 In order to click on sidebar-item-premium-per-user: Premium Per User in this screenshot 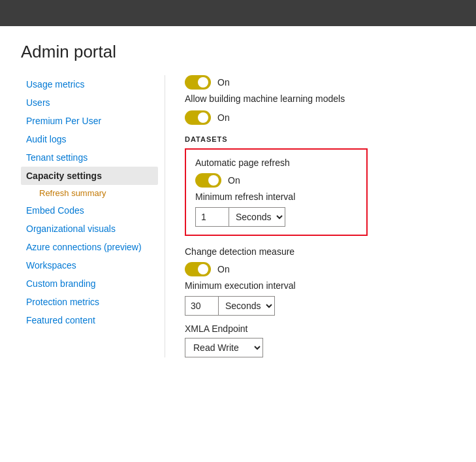, I will do `click(89, 121)`.